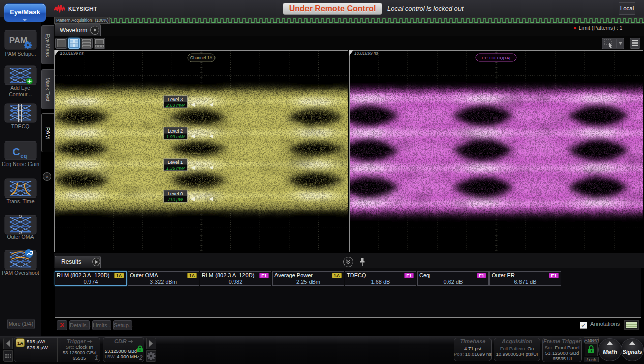 The image size is (644, 364). Describe the element at coordinates (176, 194) in the screenshot. I see `svg-text: Level 0` at that location.